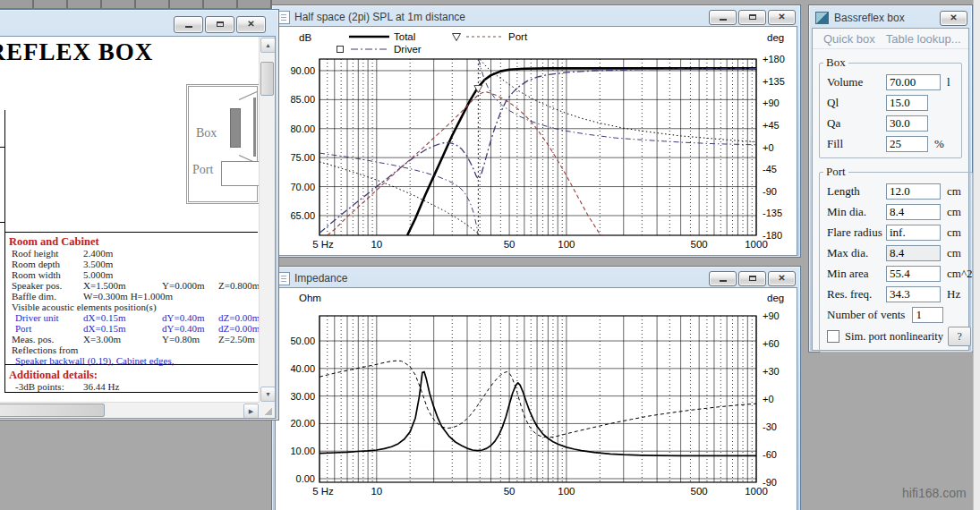 The height and width of the screenshot is (510, 980). Describe the element at coordinates (913, 191) in the screenshot. I see `length-input` at that location.